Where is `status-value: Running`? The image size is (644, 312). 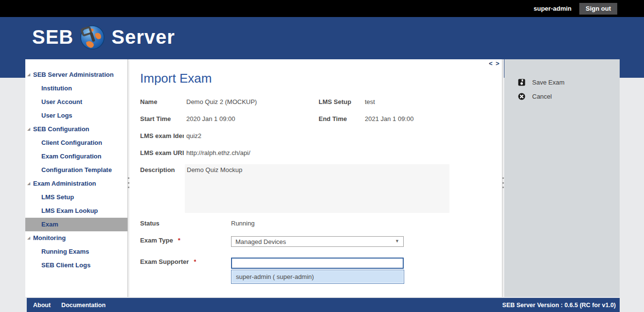
status-value: Running is located at coordinates (243, 224).